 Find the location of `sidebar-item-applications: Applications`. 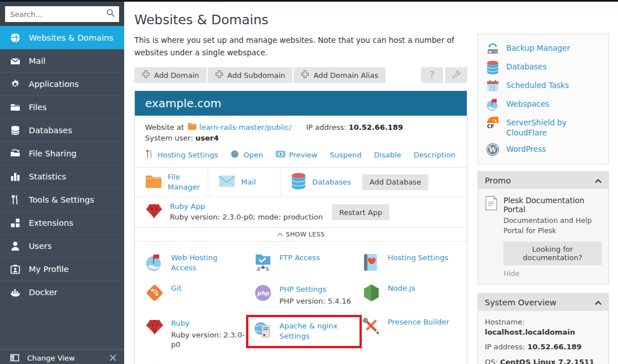

sidebar-item-applications: Applications is located at coordinates (62, 84).